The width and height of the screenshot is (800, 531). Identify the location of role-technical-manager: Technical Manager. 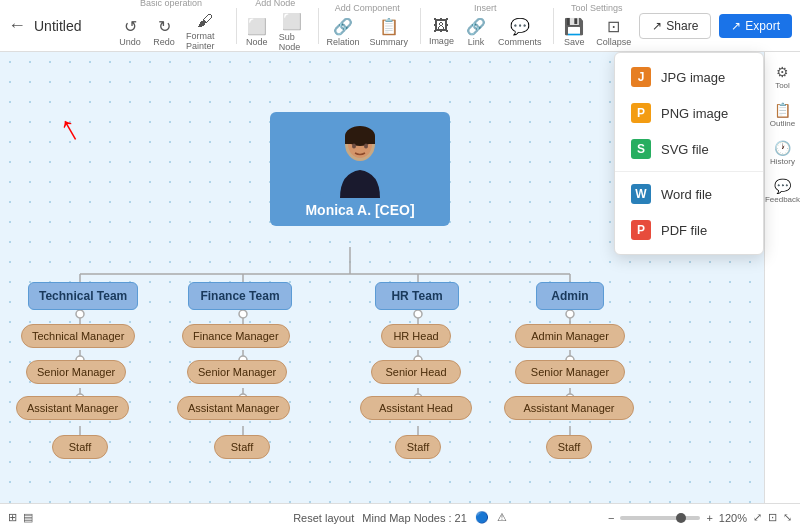
(78, 336).